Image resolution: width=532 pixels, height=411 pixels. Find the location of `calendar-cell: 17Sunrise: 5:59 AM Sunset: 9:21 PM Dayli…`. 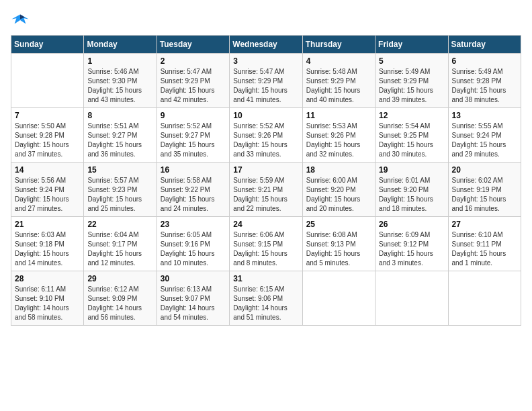

calendar-cell: 17Sunrise: 5:59 AM Sunset: 9:21 PM Dayli… is located at coordinates (266, 189).